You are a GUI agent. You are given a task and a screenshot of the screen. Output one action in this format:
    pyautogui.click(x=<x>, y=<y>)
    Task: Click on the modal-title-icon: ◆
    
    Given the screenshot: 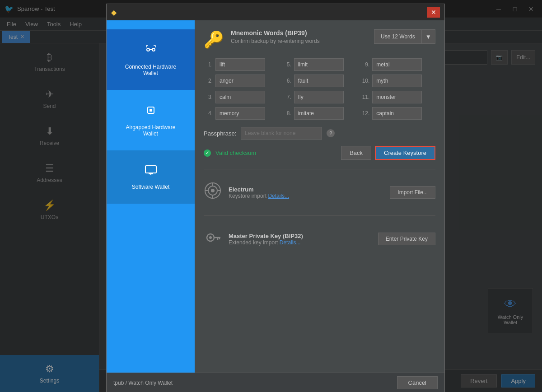 What is the action you would take?
    pyautogui.click(x=114, y=13)
    